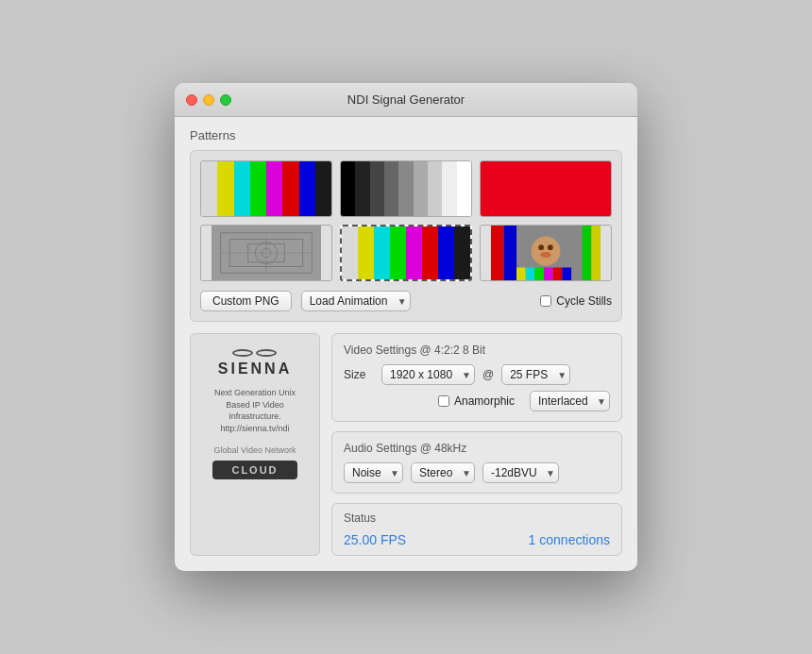 Image resolution: width=812 pixels, height=654 pixels. Describe the element at coordinates (209, 100) in the screenshot. I see `minimize-button` at that location.